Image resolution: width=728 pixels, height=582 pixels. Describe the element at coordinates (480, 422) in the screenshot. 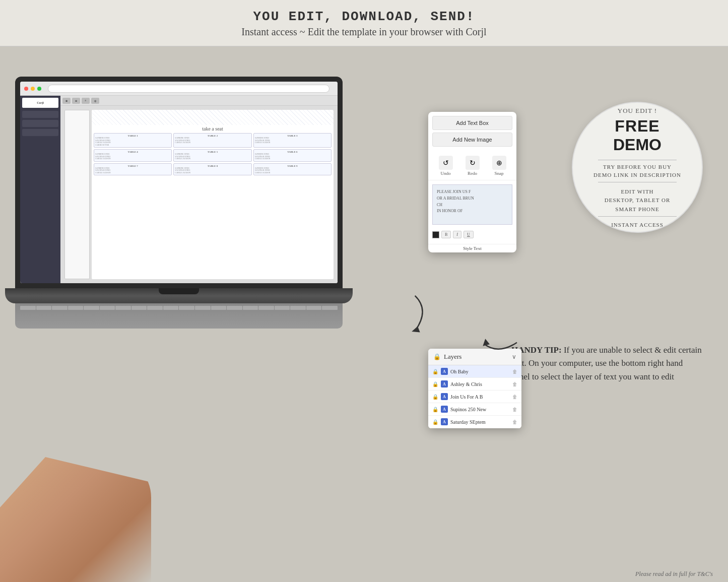

I see `layer-name: Saturday SEptem` at that location.